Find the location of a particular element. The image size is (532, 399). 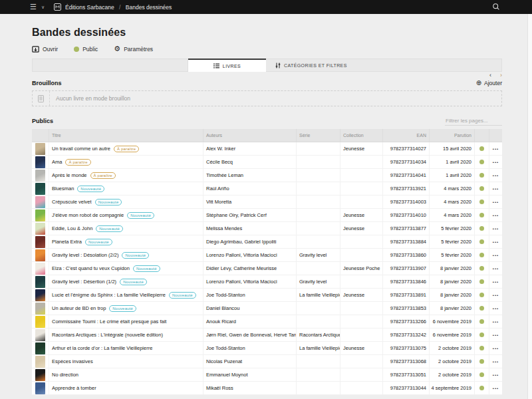

tab-bar: LIVRES CATÉGORIES ET FILTRES is located at coordinates (267, 65).